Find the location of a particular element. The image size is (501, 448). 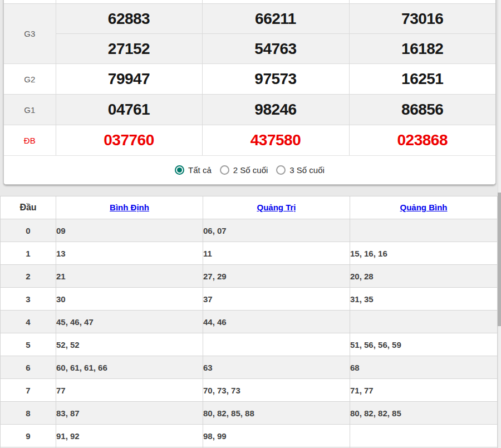

prize-number: 98246 is located at coordinates (276, 110).